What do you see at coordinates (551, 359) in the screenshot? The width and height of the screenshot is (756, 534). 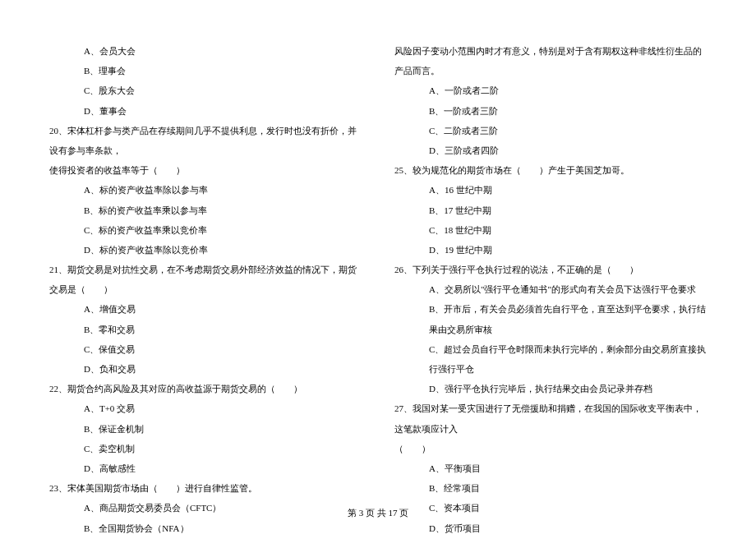 I see `option-text: C、超过会员自行平仓时限而未执行完毕的，剩余部分由交易所直接执行强行平仓` at bounding box center [551, 359].